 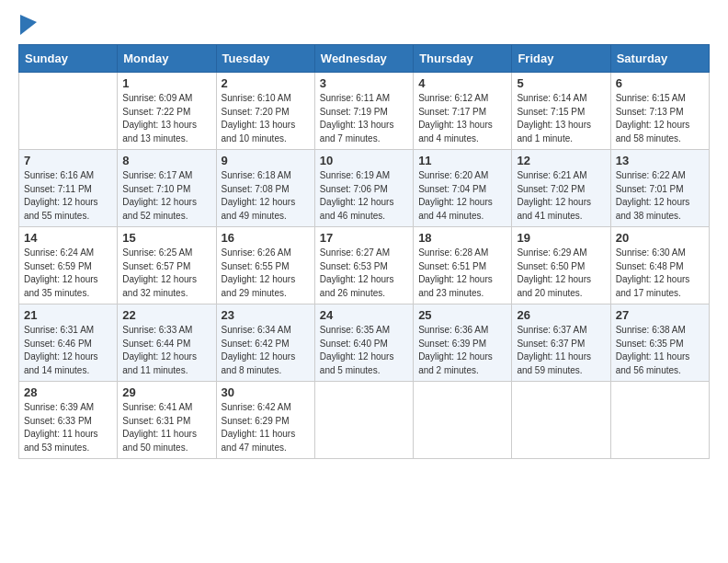 I want to click on day-number: 16, so click(x=266, y=237).